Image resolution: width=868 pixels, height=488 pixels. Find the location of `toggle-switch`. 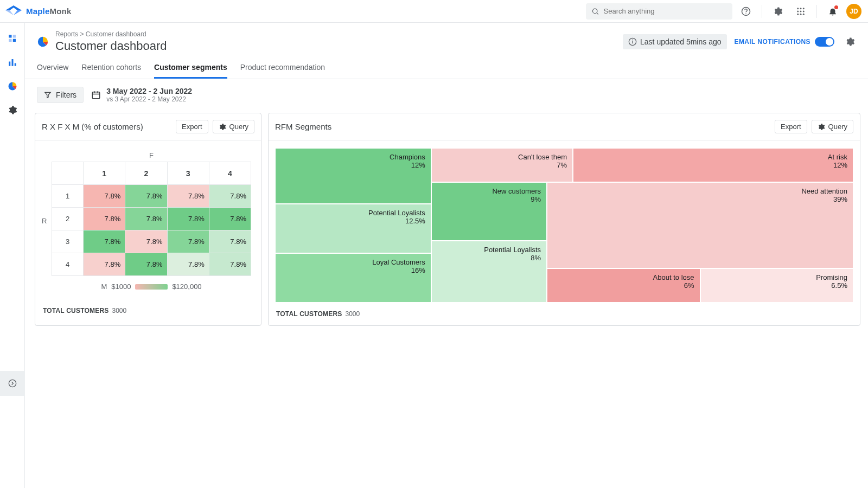

toggle-switch is located at coordinates (825, 42).